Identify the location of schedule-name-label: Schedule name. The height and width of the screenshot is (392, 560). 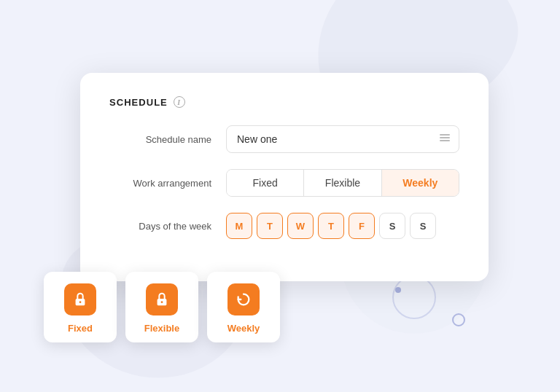
(168, 140).